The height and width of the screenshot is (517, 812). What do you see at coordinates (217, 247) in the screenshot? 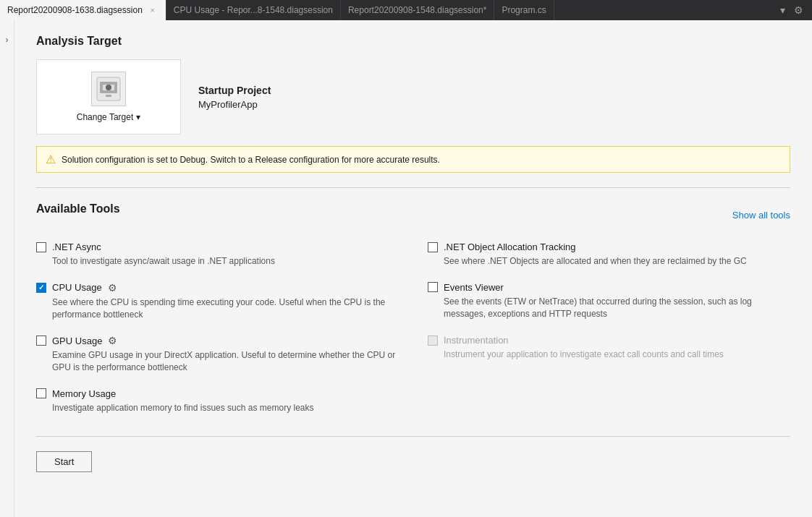
I see `tool-header: .NET Async` at bounding box center [217, 247].